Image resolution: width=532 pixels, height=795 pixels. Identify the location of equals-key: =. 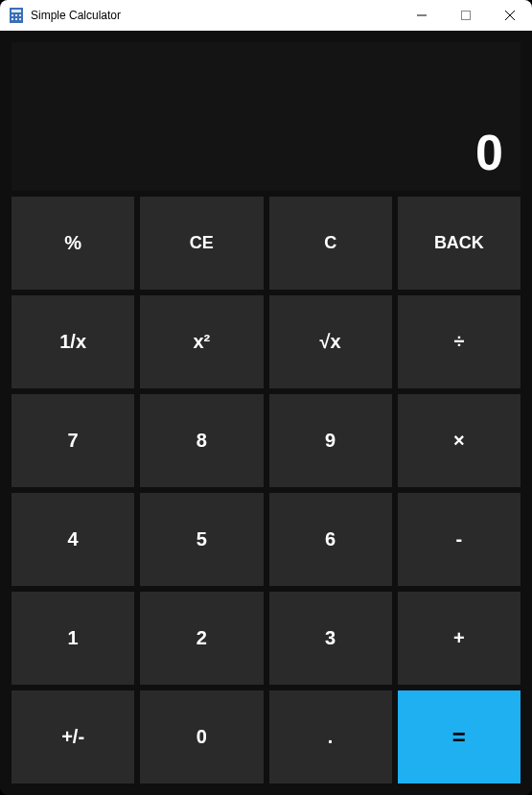
(459, 737).